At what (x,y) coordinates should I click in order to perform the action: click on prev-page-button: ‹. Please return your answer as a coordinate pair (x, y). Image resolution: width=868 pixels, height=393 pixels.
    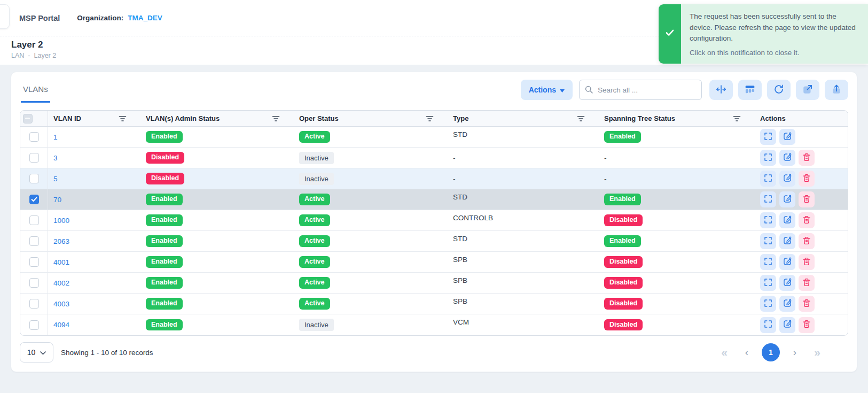
    Looking at the image, I should click on (747, 352).